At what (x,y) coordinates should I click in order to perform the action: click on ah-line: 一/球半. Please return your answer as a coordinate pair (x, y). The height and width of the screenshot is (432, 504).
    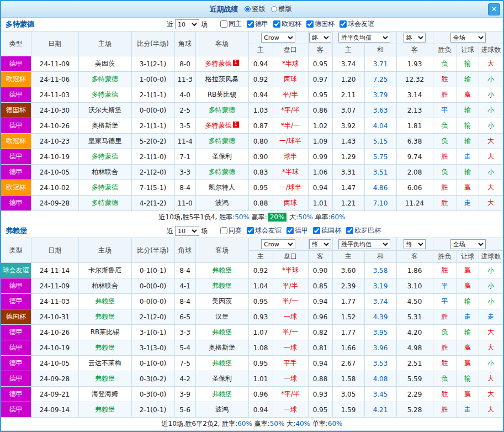
    Looking at the image, I should click on (290, 188).